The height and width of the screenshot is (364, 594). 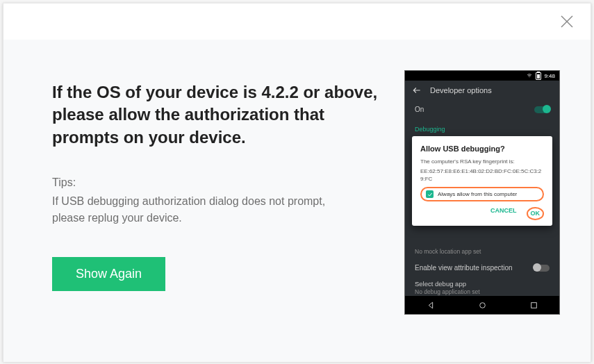 I want to click on always-allow-label: Always allow from this computer, so click(x=477, y=195).